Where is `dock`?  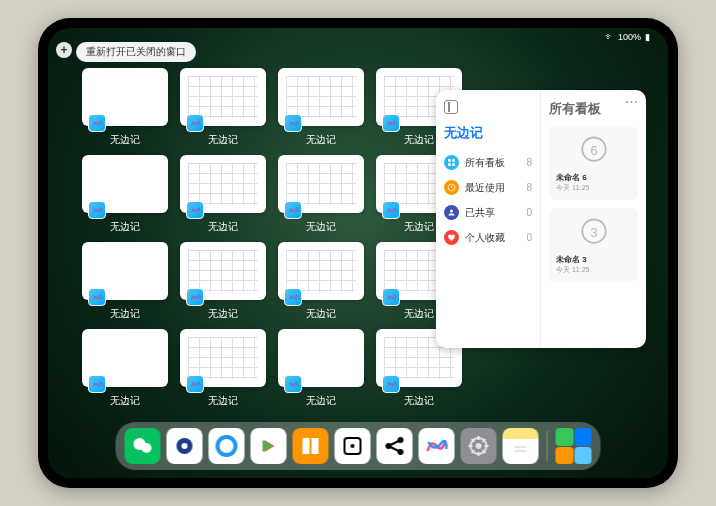
dock is located at coordinates (358, 446).